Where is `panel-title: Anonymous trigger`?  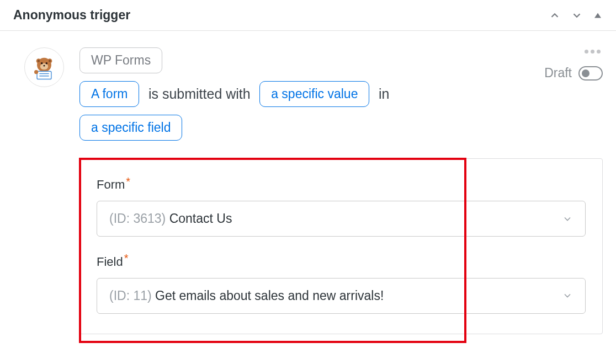
panel-title: Anonymous trigger is located at coordinates (72, 15).